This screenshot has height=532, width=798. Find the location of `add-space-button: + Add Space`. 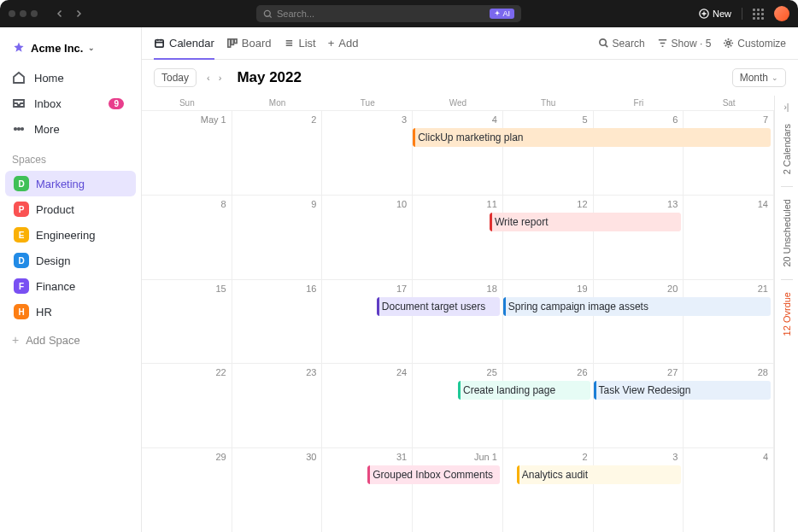

add-space-button: + Add Space is located at coordinates (70, 340).